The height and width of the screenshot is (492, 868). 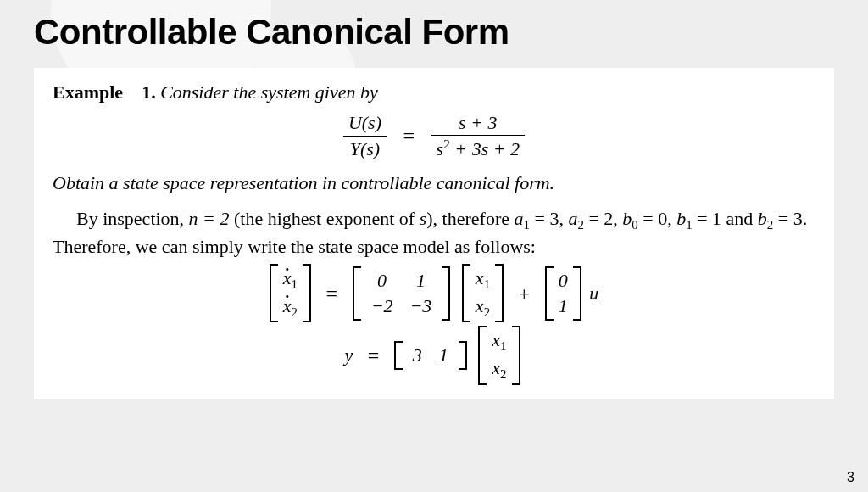 What do you see at coordinates (496, 368) in the screenshot?
I see `x2b: x` at bounding box center [496, 368].